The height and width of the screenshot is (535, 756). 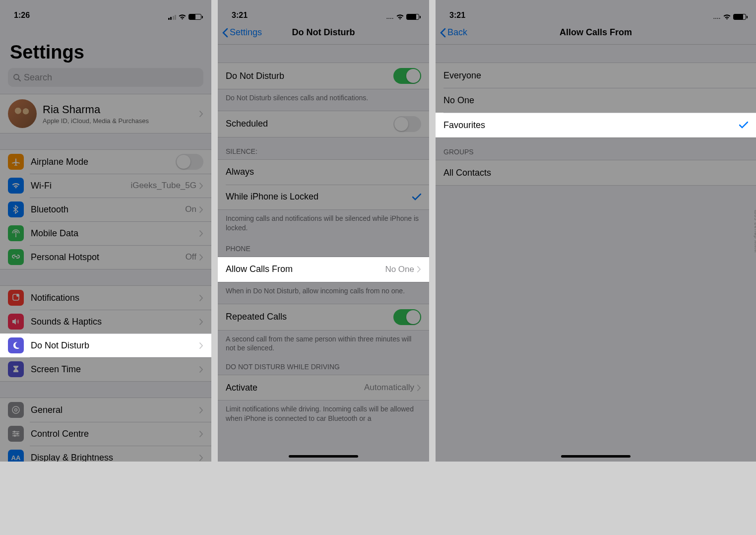 I want to click on bell-icon, so click(x=16, y=298).